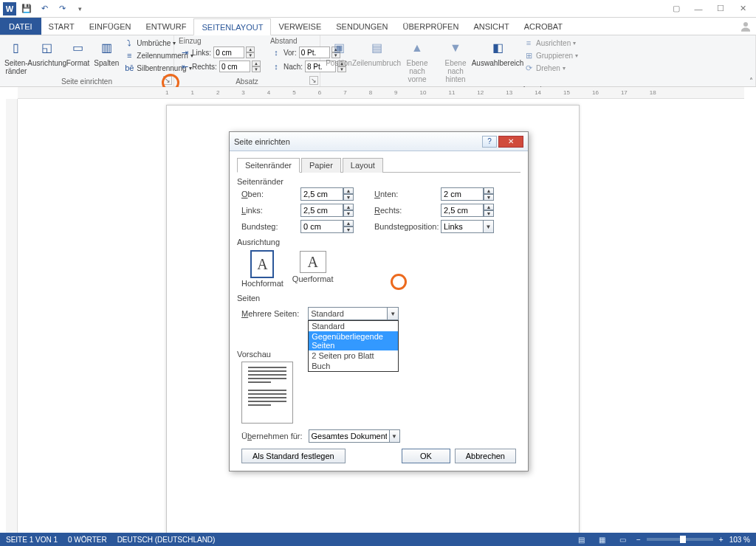 Image resolution: width=756 pixels, height=546 pixels. What do you see at coordinates (32, 540) in the screenshot?
I see `status-page: SEITE 1 VON 1` at bounding box center [32, 540].